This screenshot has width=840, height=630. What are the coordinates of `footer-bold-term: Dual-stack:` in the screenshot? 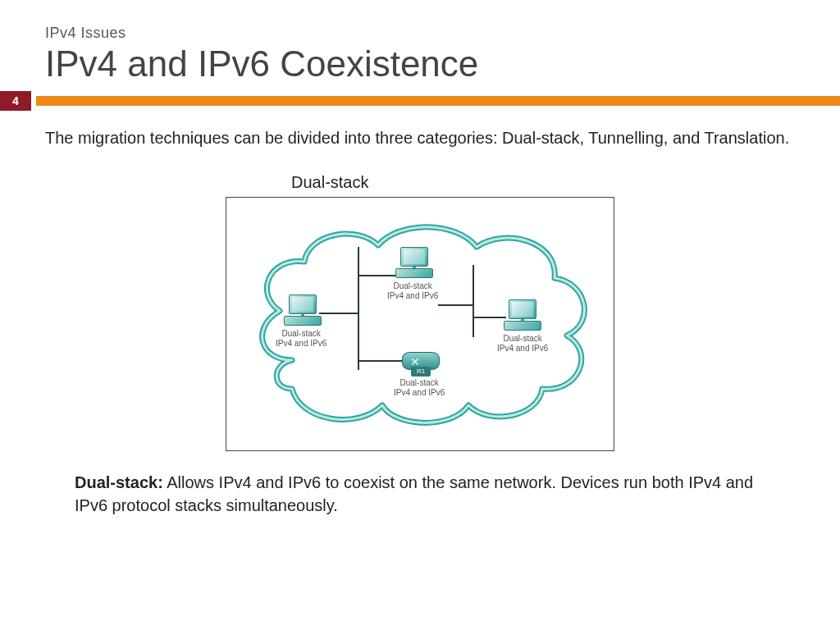 It's located at (119, 482).